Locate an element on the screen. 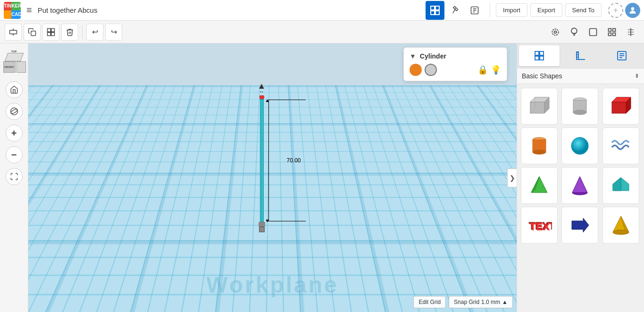 Image resolution: width=644 pixels, height=312 pixels. delete-tool is located at coordinates (70, 32).